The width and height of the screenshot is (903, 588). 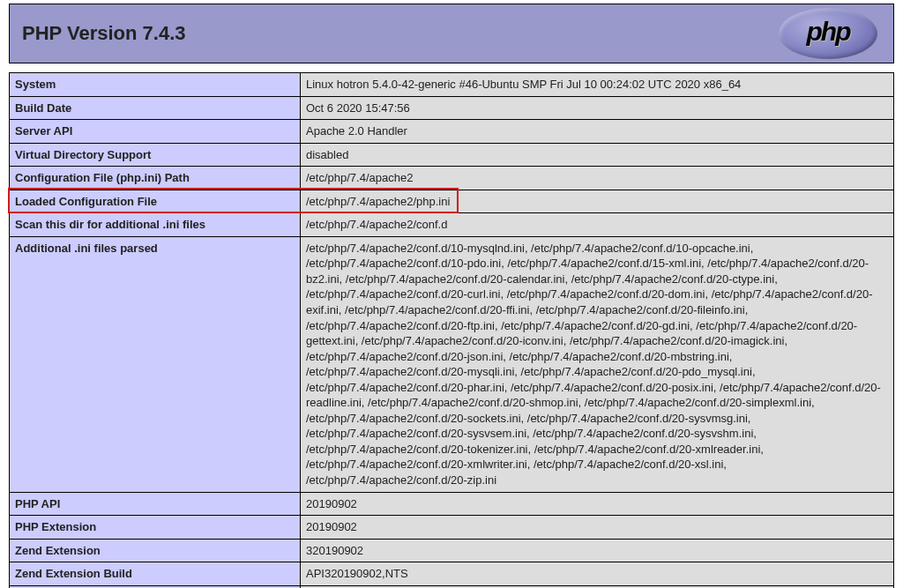 What do you see at coordinates (452, 155) in the screenshot?
I see `table-row: Virtual Directory Supportdisabled` at bounding box center [452, 155].